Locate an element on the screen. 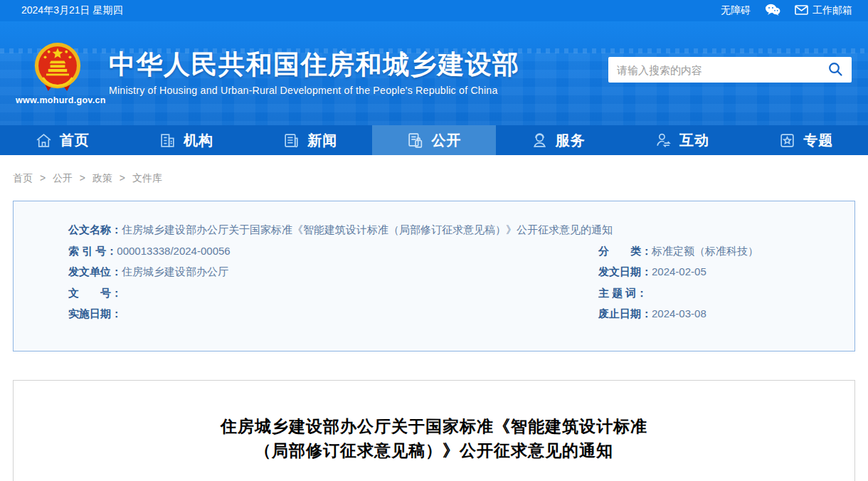  meta-row-doc-title: 公文名称：住房城乡建设部办公厅关于国家标准《智能建筑设计标准（局部修订征求意见稿… is located at coordinates (434, 230).